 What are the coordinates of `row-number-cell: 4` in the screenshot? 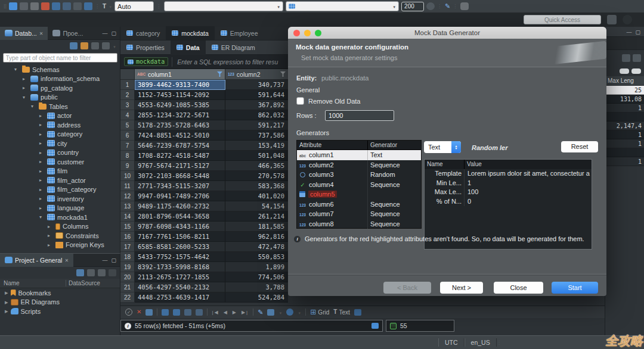 It's located at (128, 116).